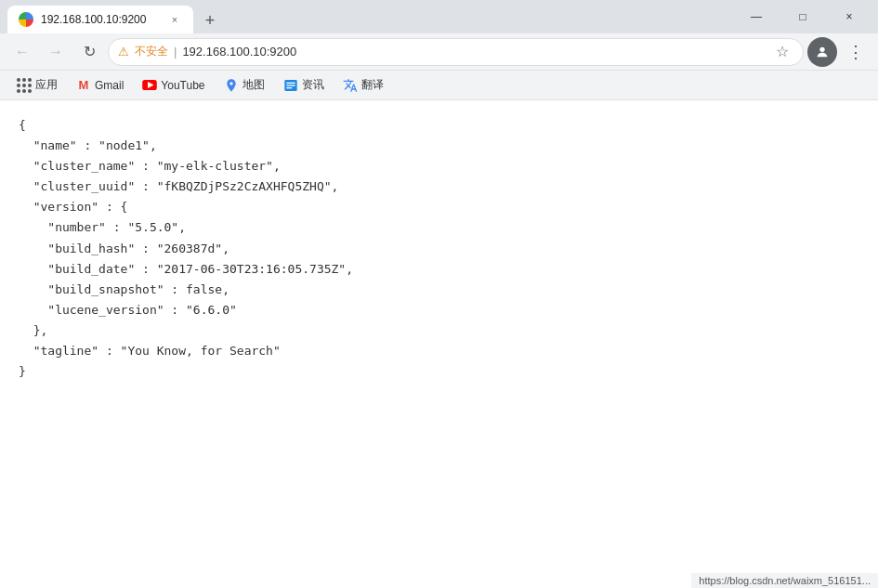  Describe the element at coordinates (803, 17) in the screenshot. I see `window-controls: — □ ×` at that location.